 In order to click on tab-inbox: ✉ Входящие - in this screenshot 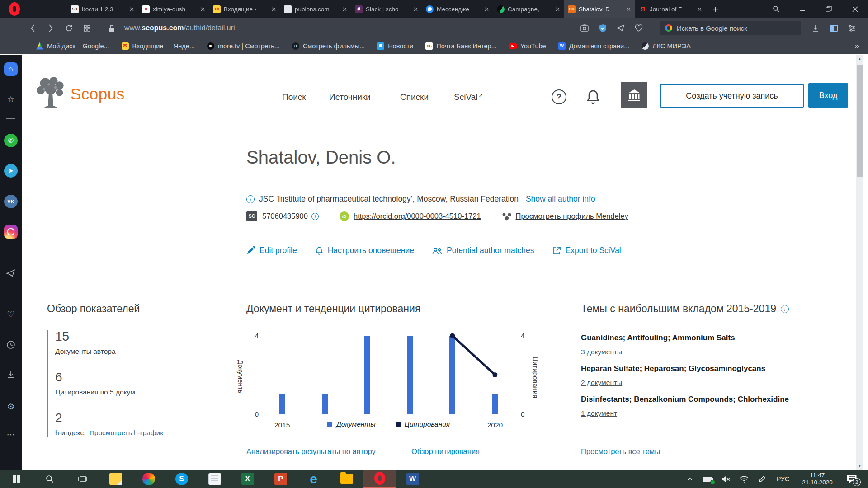, I will do `click(244, 9)`.